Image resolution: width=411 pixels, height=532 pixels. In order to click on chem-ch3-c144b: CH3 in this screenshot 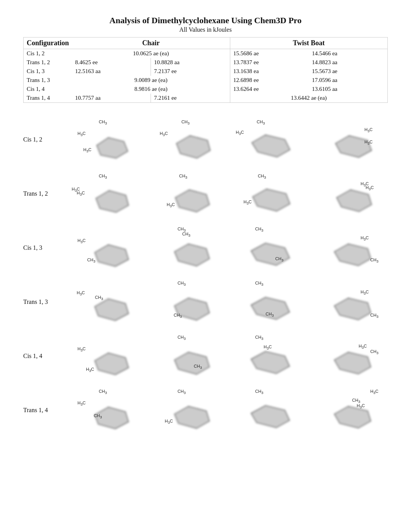, I will do `click(375, 352)`.